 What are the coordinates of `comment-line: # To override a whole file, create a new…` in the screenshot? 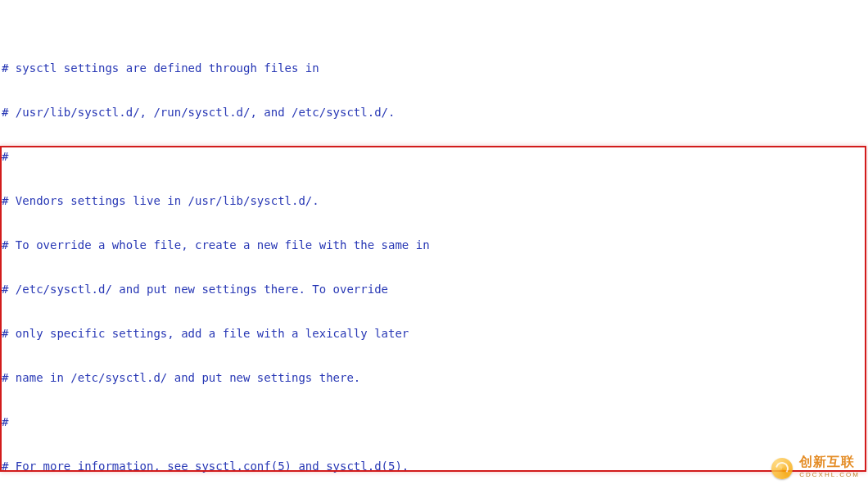 It's located at (434, 245).